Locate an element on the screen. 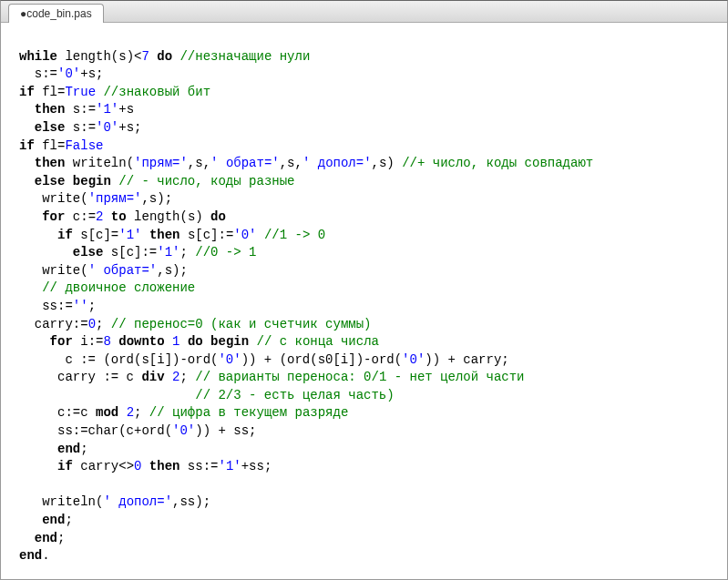  token-cm: // варианты переноса: 0/1 - нет целой ча… is located at coordinates (359, 377).